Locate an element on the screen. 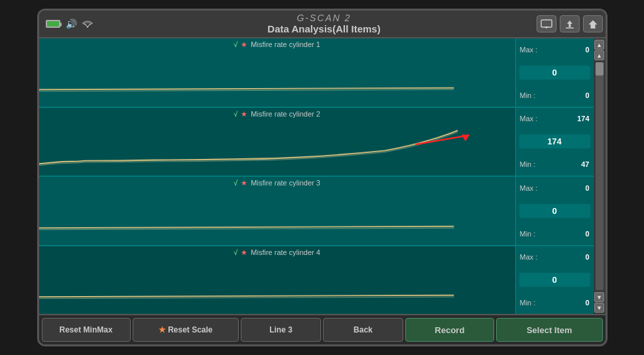 The width and height of the screenshot is (644, 355). ch4-max-label: Max : is located at coordinates (529, 257).